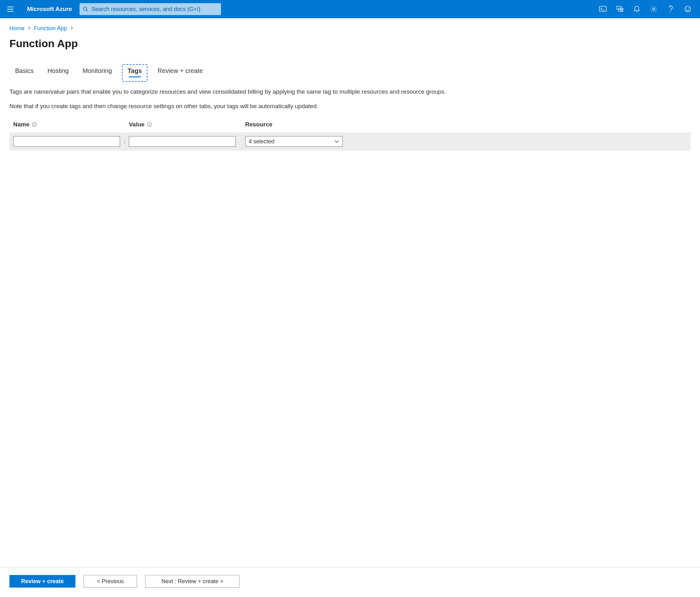  Describe the element at coordinates (58, 73) in the screenshot. I see `tab-hosting: Hosting` at that location.